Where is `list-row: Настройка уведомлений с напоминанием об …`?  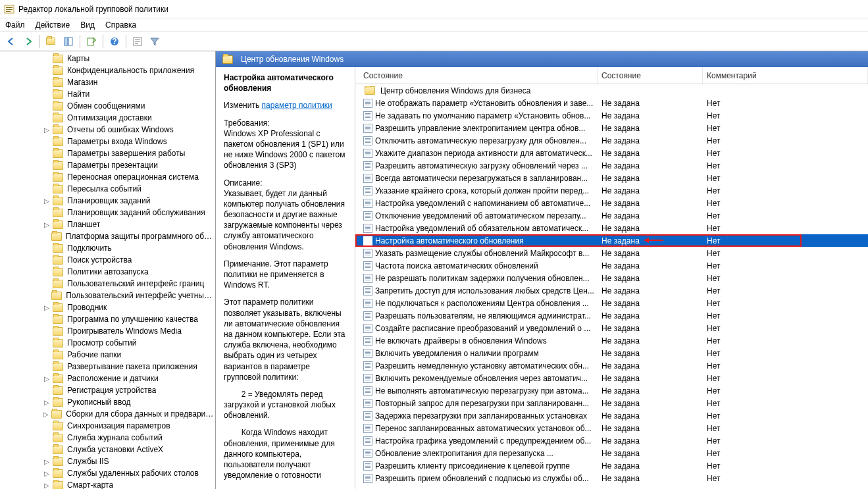
list-row: Настройка уведомлений с напоминанием об … is located at coordinates (612, 203).